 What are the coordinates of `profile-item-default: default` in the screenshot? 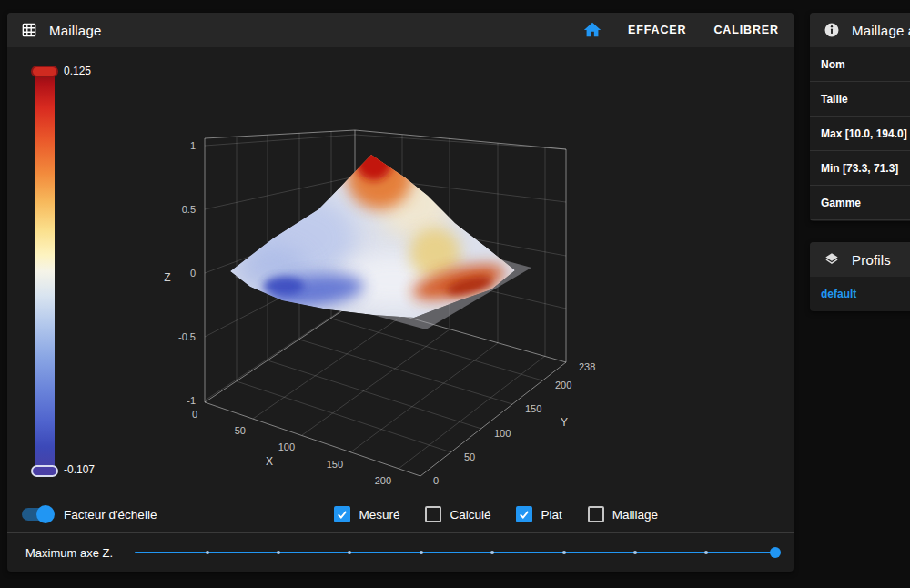 It's located at (860, 293).